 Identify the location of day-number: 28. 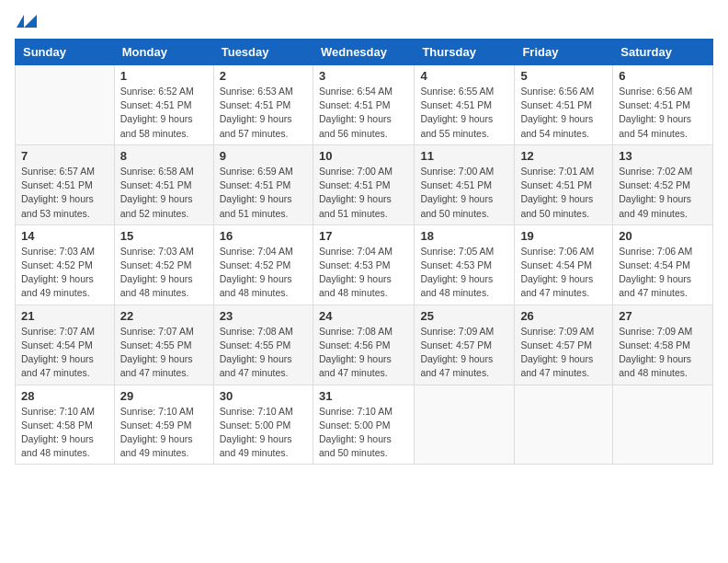
(64, 396).